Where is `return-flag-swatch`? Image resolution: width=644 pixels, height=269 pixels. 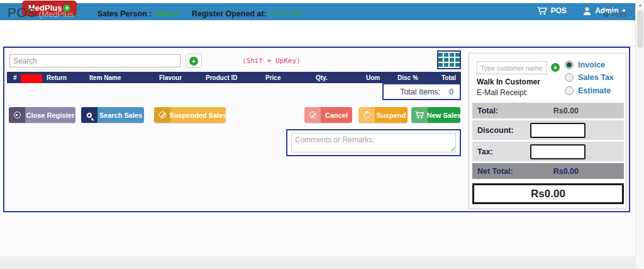
return-flag-swatch is located at coordinates (31, 79).